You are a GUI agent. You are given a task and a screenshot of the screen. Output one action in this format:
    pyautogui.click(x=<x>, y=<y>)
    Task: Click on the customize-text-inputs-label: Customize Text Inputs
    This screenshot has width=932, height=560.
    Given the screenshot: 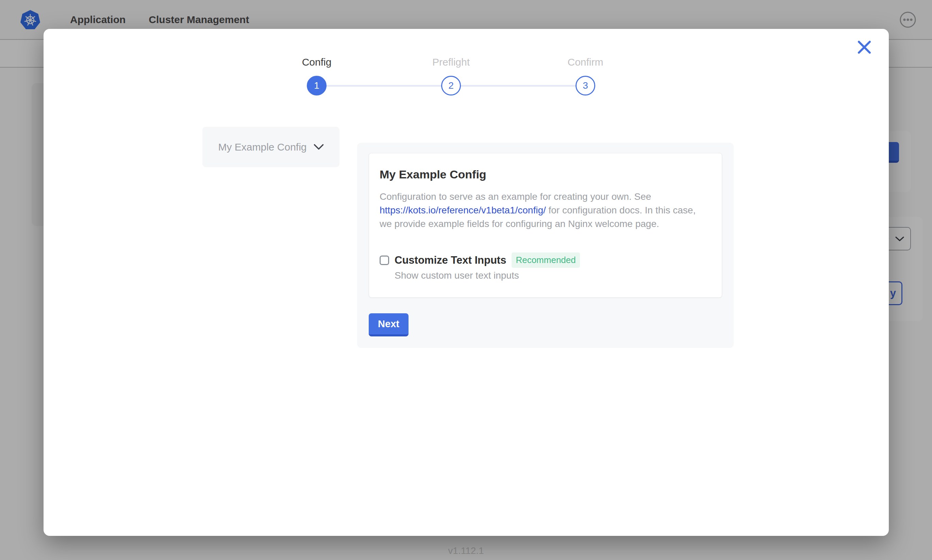 What is the action you would take?
    pyautogui.click(x=450, y=260)
    